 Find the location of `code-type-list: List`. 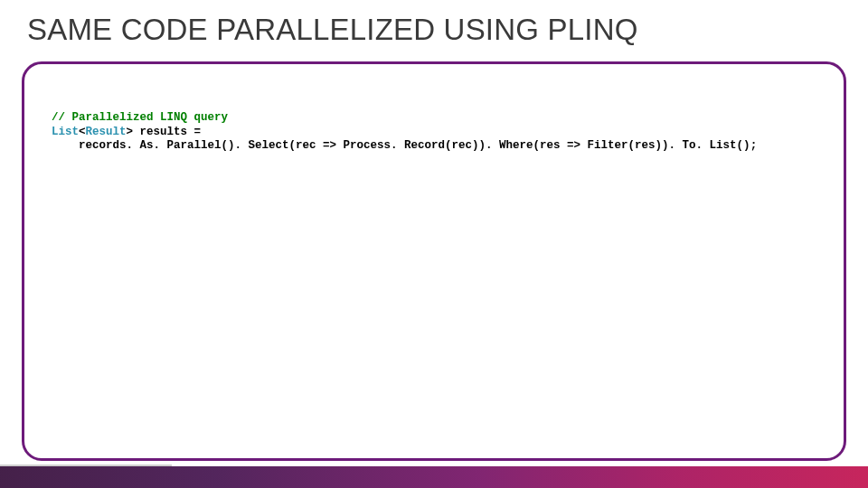

code-type-list: List is located at coordinates (65, 132).